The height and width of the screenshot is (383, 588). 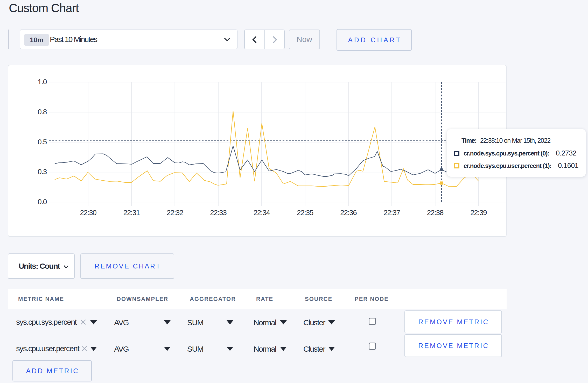 I want to click on svg-text: 1.0, so click(x=42, y=82).